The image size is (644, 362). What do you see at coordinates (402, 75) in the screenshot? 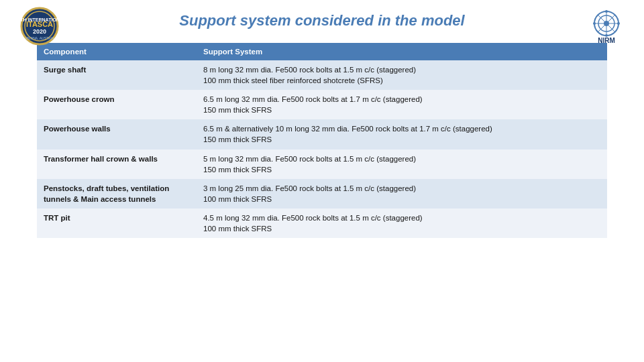
I see `cell-support: 8 m long 32 mm dia. Fe500 rock bolts at …` at bounding box center [402, 75].